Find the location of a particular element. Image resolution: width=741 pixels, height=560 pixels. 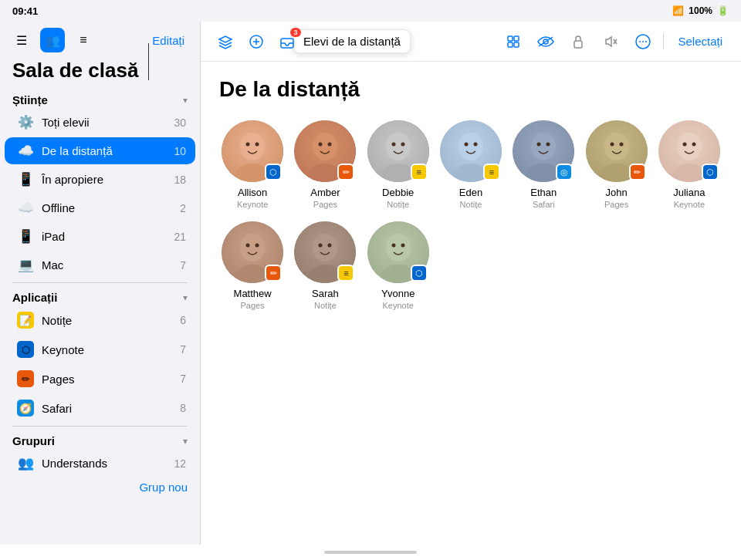

student-name-sarah: Sarah is located at coordinates (326, 293).